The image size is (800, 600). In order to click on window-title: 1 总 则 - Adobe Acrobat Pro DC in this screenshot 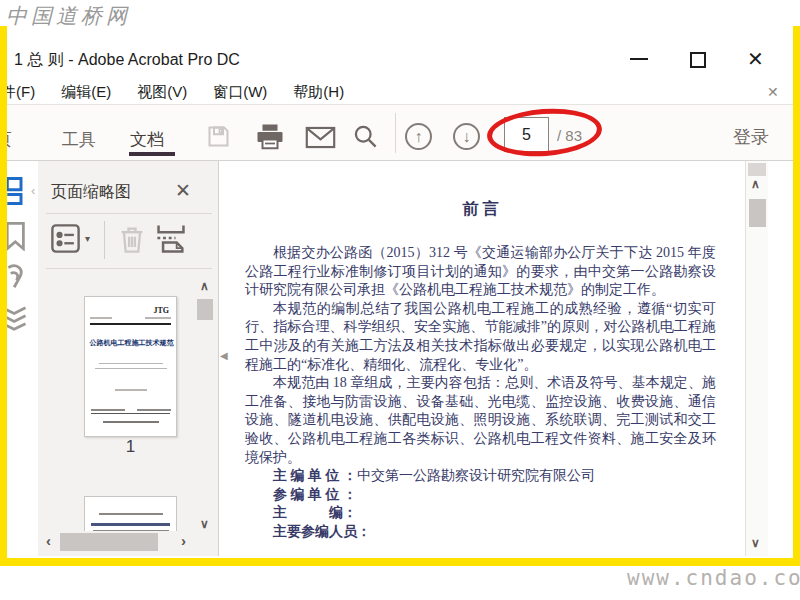, I will do `click(127, 60)`.